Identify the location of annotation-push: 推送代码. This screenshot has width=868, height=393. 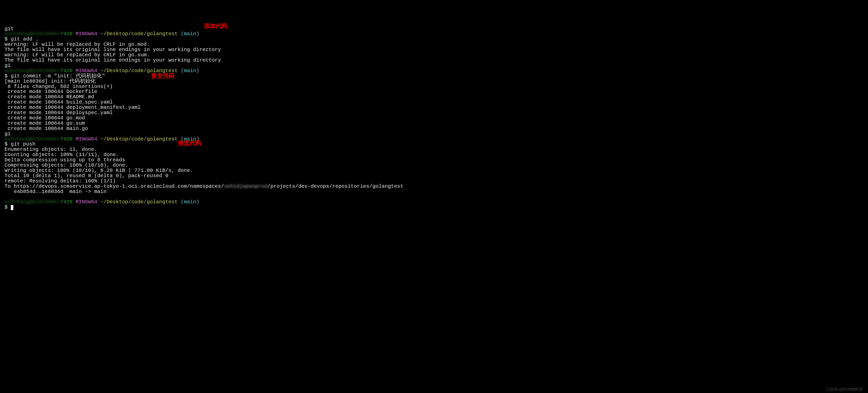
(189, 143).